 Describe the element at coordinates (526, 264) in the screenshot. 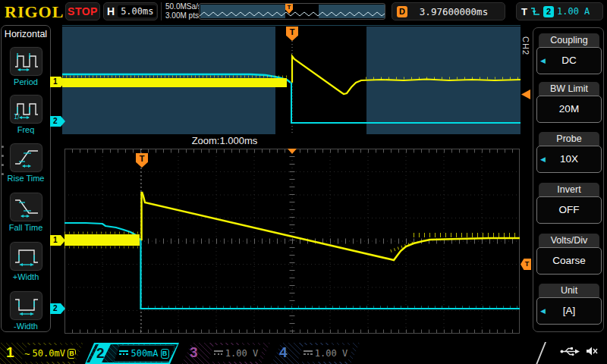

I see `zoom-trigger-level-marker: T` at that location.